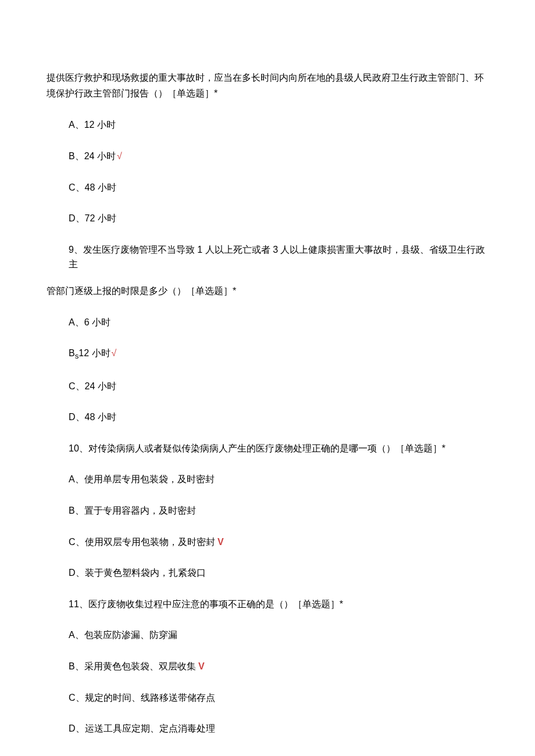 The width and height of the screenshot is (535, 756). Describe the element at coordinates (92, 156) in the screenshot. I see `q8-option-b-text: B、24 小时` at that location.